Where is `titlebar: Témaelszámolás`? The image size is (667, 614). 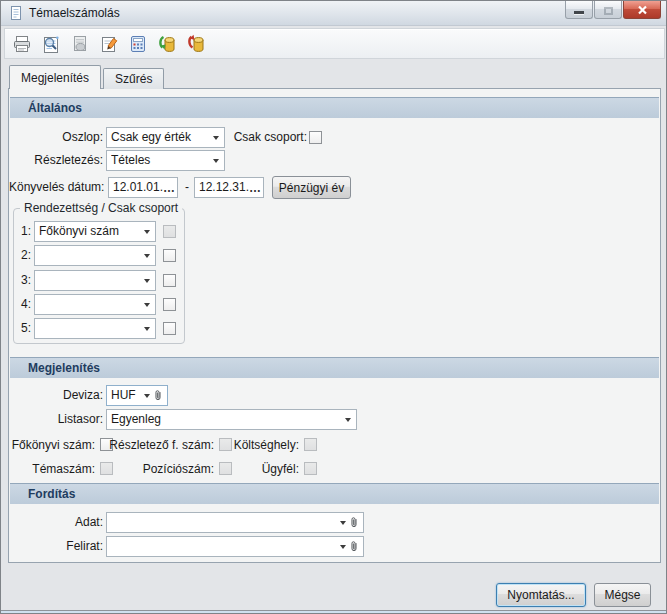
titlebar: Témaelszámolás is located at coordinates (334, 14).